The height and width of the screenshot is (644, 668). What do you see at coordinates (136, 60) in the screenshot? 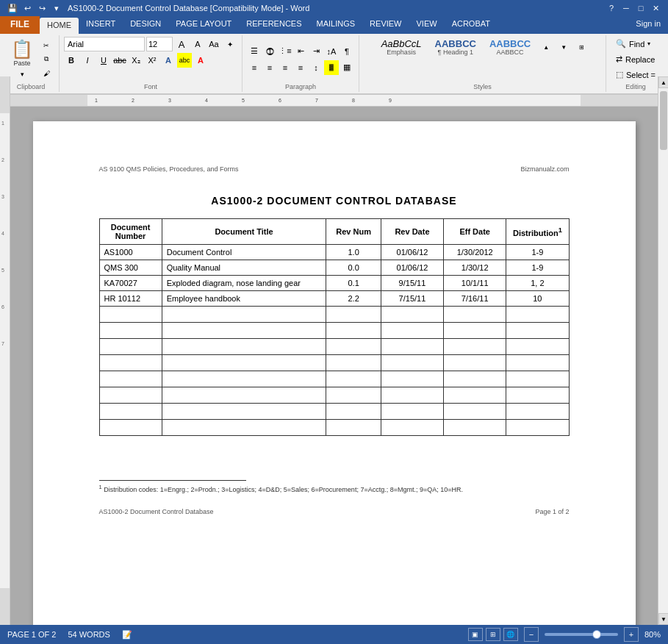
I see `subscript-button: X₂` at bounding box center [136, 60].